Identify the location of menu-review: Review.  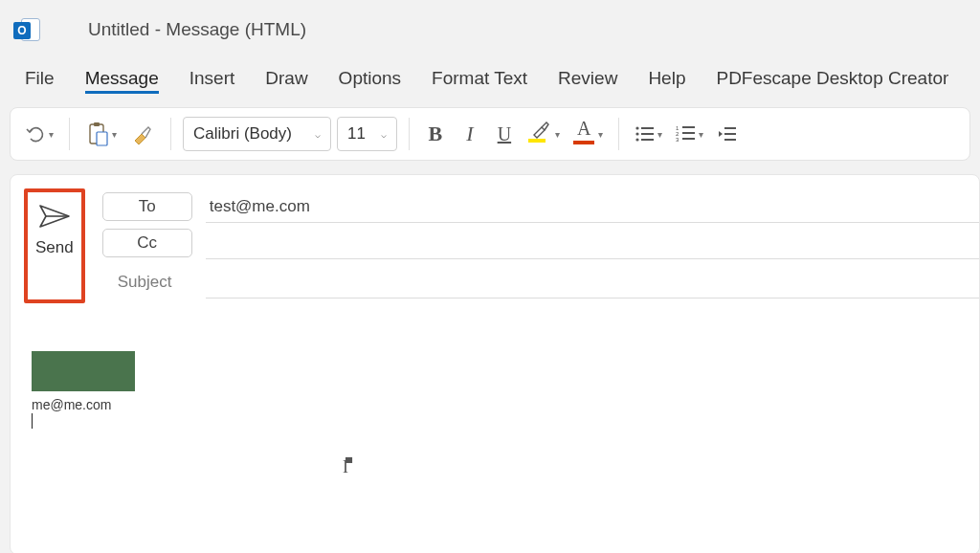
(588, 78).